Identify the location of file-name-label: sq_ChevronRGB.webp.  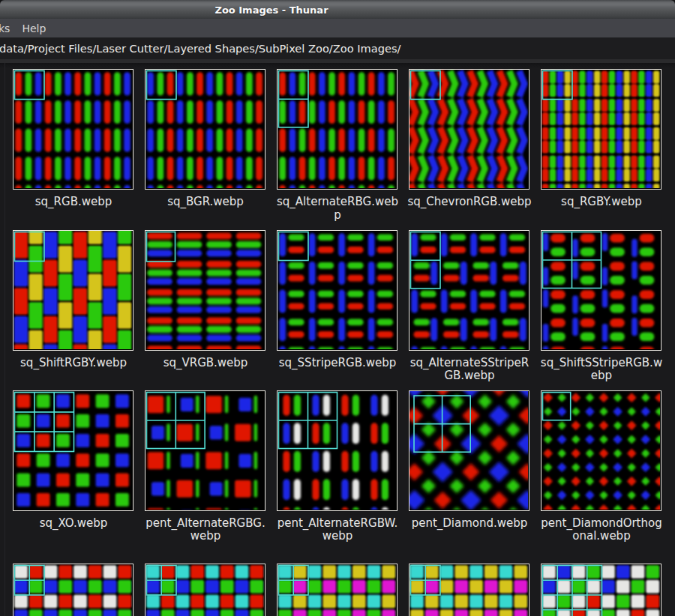
(470, 202).